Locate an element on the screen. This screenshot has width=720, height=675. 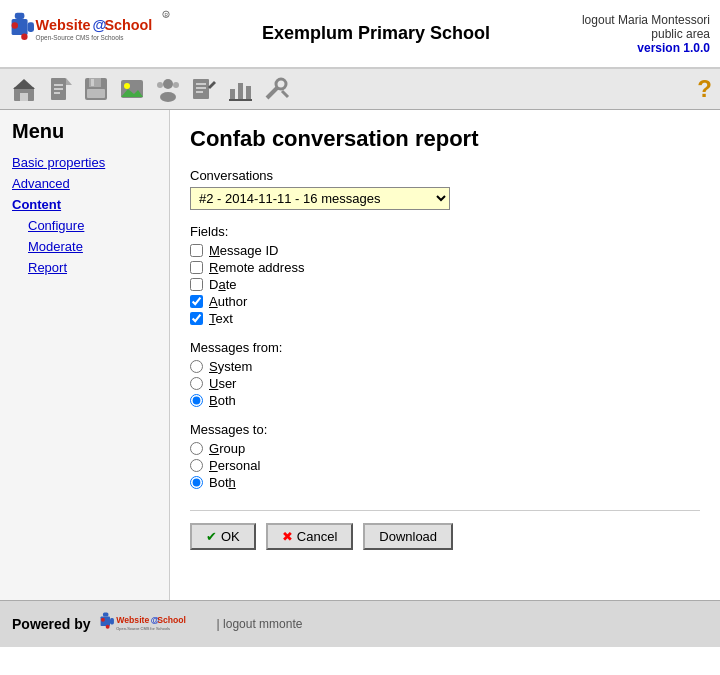
toolbar-icons is located at coordinates (150, 89).